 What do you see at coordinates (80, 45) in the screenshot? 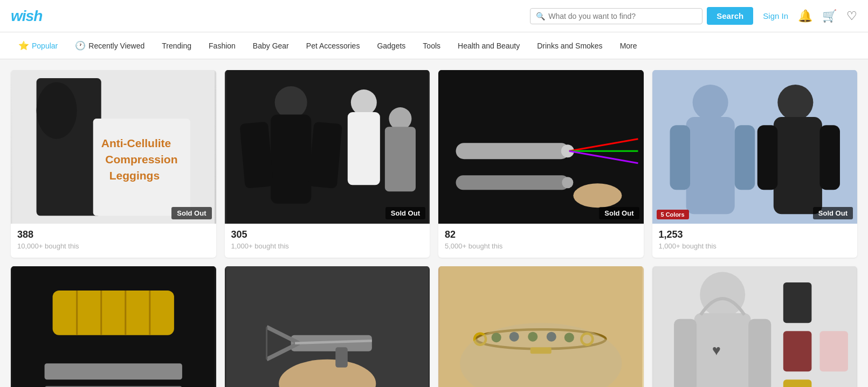
I see `recently-viewed-icon: 🕐` at bounding box center [80, 45].